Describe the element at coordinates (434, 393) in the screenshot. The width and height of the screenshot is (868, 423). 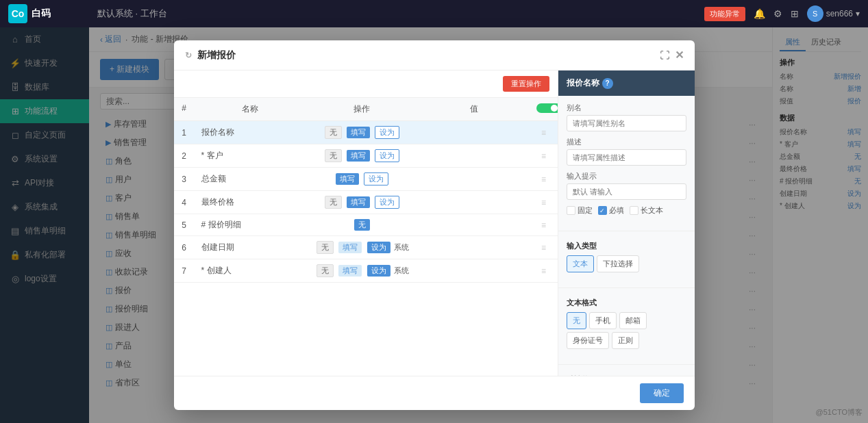
I see `dialog-footer: 确定` at that location.